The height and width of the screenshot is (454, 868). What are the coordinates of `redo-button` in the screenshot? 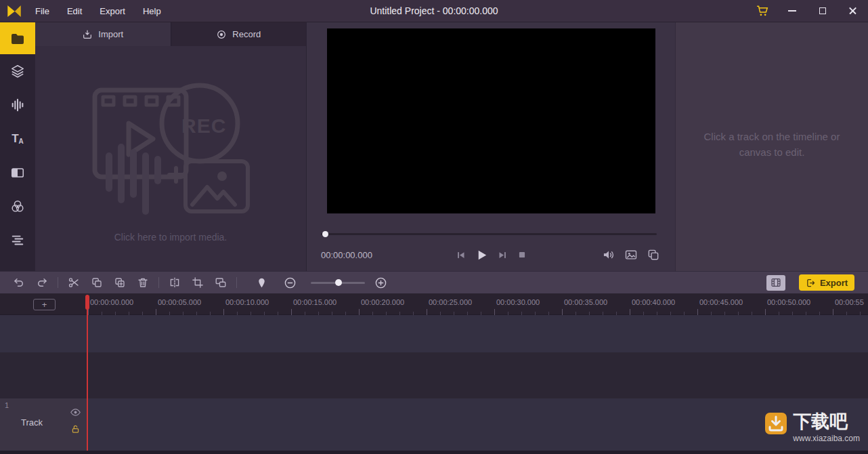 It's located at (42, 283).